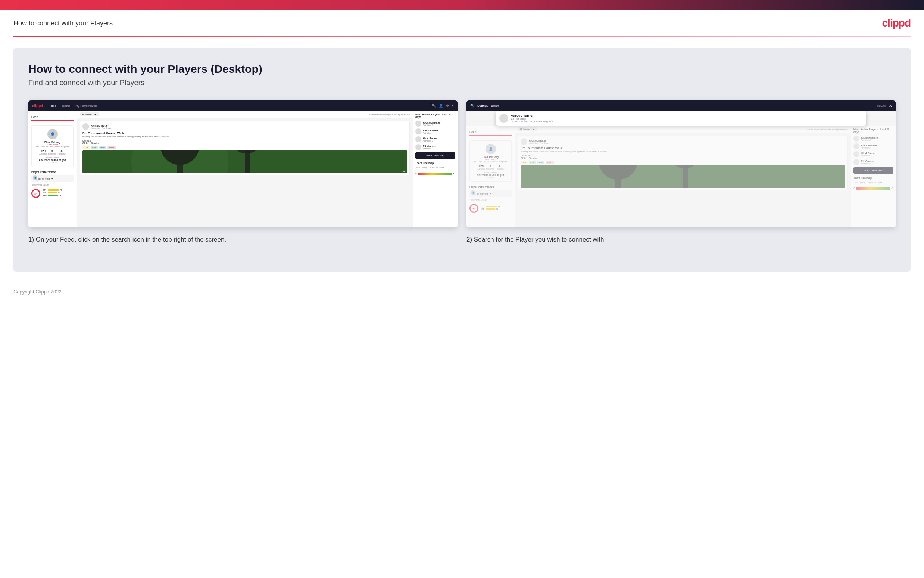  I want to click on player-perf-2: Player Performance 👤 Eli Vincent ▼ Total…, so click(490, 199).